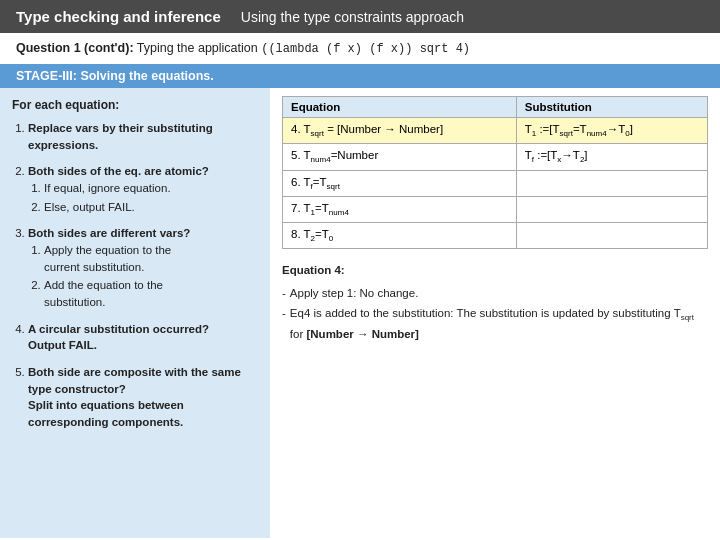 The height and width of the screenshot is (540, 720). What do you see at coordinates (143, 198) in the screenshot?
I see `step2-sub: If equal, ignore equation. Else, output …` at bounding box center [143, 198].